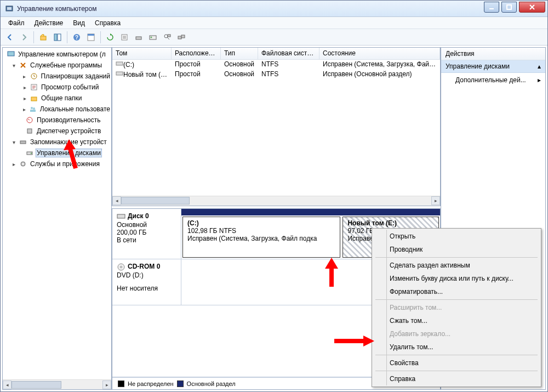 The width and height of the screenshot is (548, 392). Describe the element at coordinates (456, 379) in the screenshot. I see `ctx-help: Справка` at that location.